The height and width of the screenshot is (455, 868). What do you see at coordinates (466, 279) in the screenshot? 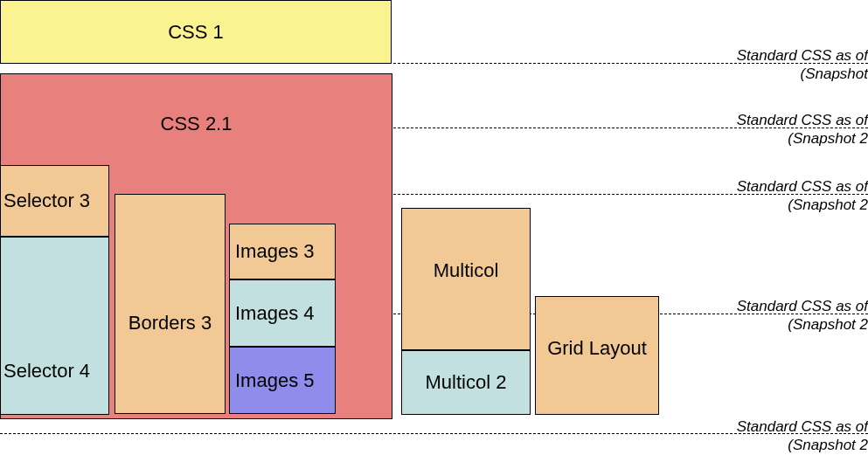
I see `block-multicol: Multicol` at bounding box center [466, 279].